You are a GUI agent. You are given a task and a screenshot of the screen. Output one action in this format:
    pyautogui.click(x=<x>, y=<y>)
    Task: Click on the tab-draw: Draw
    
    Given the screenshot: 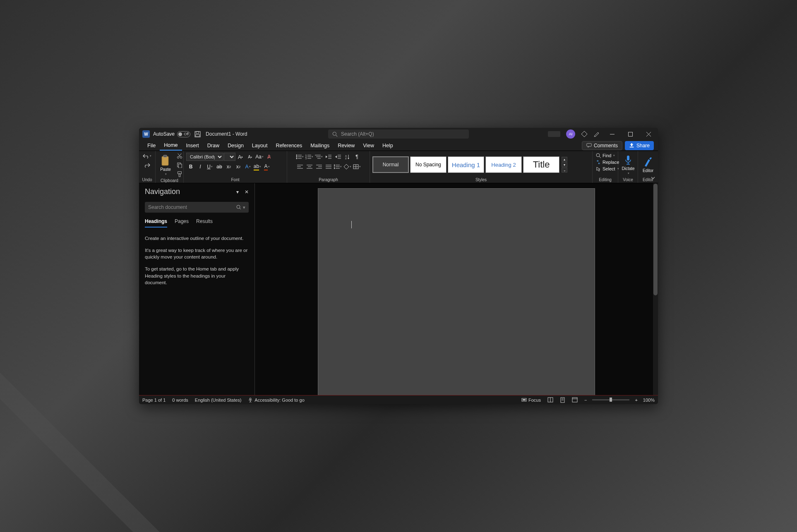 What is the action you would take?
    pyautogui.click(x=214, y=146)
    